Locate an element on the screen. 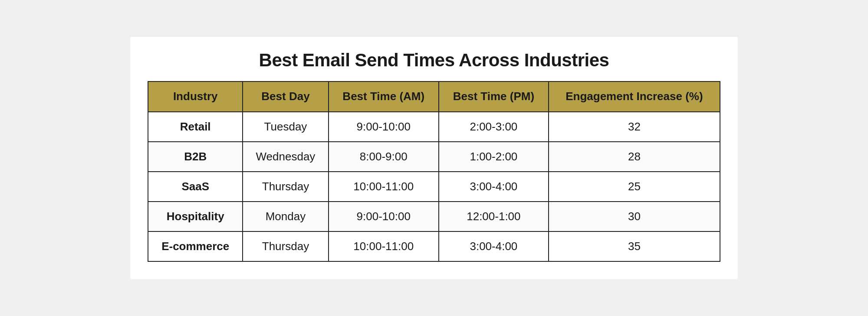  table-row: HospitalityMonday9:00-10:0012:00-1:0030 is located at coordinates (434, 217).